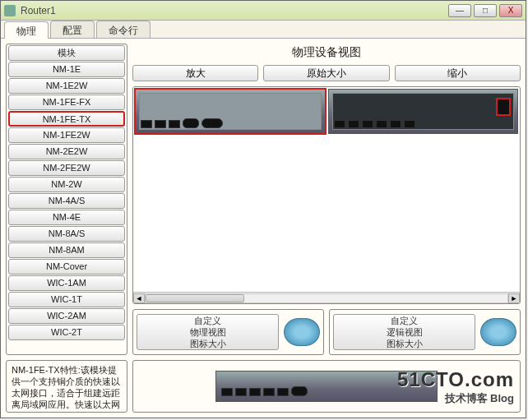 This screenshot has height=420, width=528. I want to click on scroll-thumb, so click(195, 298).